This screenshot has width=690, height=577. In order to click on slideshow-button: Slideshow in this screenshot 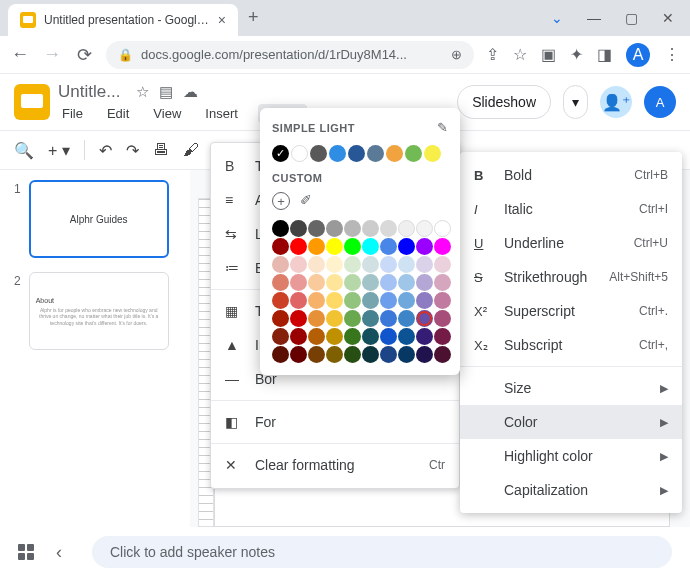, I will do `click(504, 102)`.